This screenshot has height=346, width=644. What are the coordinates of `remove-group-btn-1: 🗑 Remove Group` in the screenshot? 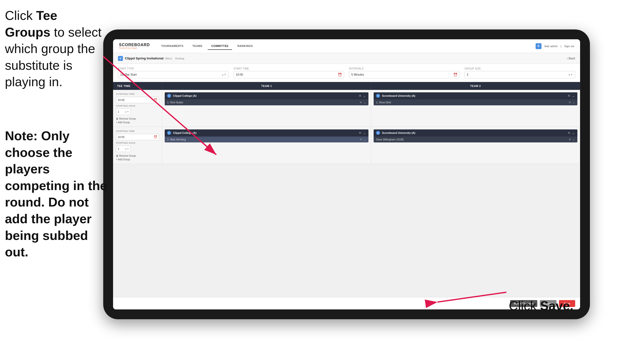 It's located at (138, 119).